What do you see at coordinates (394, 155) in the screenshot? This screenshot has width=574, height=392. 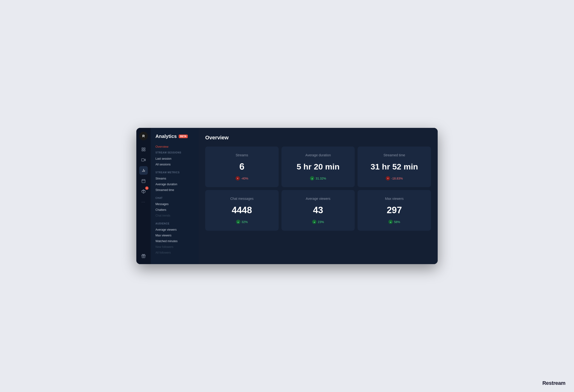 I see `metric-label-streamed-time: Streamed time` at bounding box center [394, 155].